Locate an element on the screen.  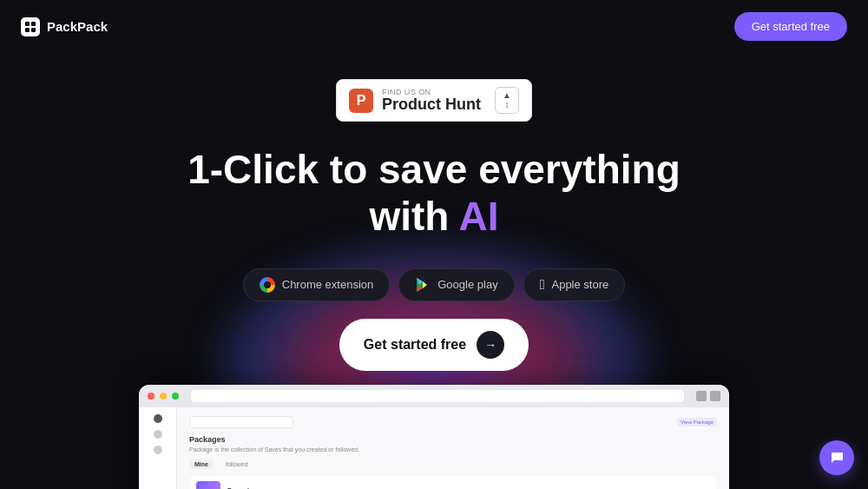
product-hunt-name: Product Hunt is located at coordinates (431, 105).